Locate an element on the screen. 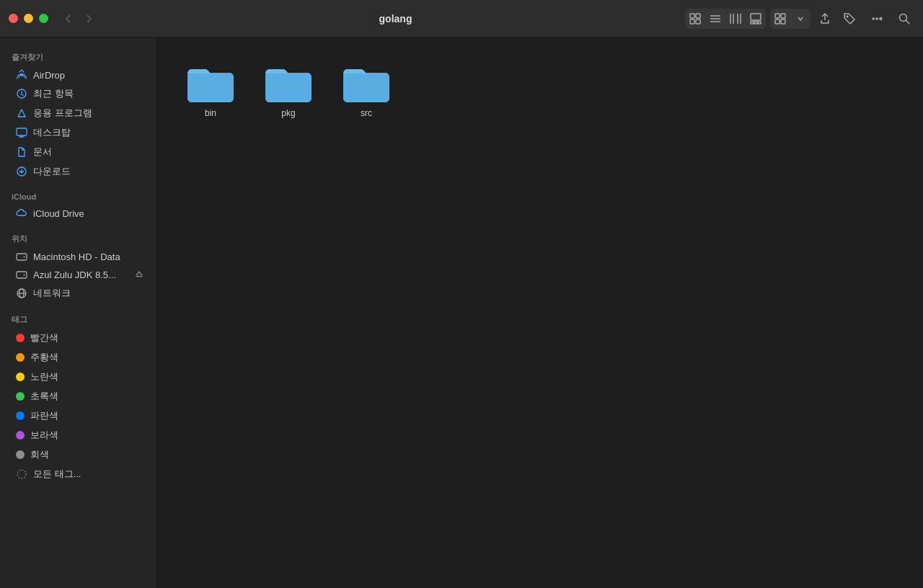 Image resolution: width=923 pixels, height=588 pixels. titlebar: golang is located at coordinates (462, 19).